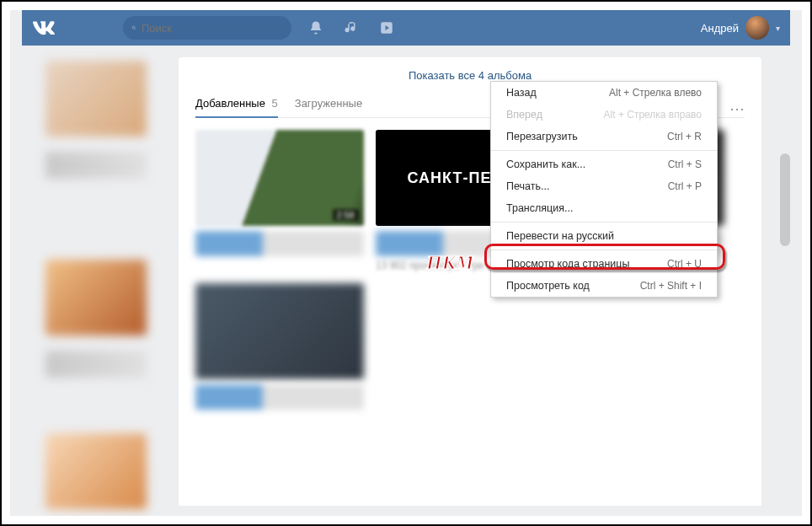 This screenshot has height=526, width=812. What do you see at coordinates (470, 76) in the screenshot?
I see `show-all-albums-link: Показать все 4 альбома` at bounding box center [470, 76].